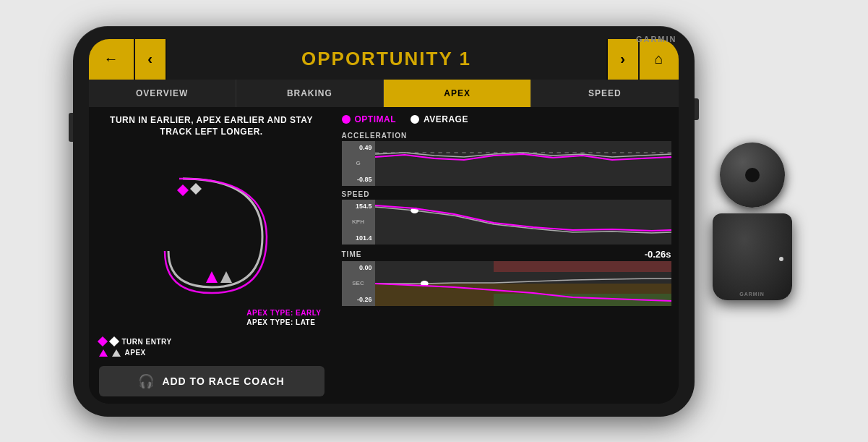  Describe the element at coordinates (656, 39) in the screenshot. I see `garmin-logo: GARMIN` at that location.